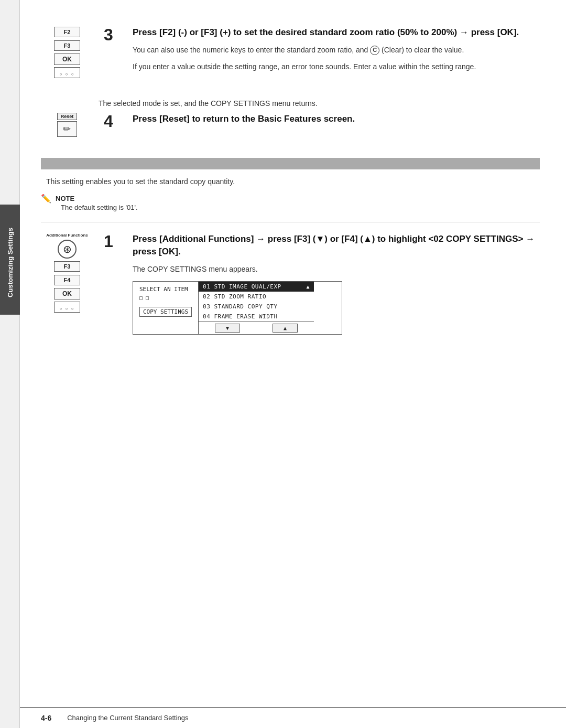 This screenshot has height=728, width=566. What do you see at coordinates (290, 289) in the screenshot?
I see `step-1b-section: Additional Functions ⊛ F3 F4 OK ○ ○ ○ 1 …` at bounding box center [290, 289].